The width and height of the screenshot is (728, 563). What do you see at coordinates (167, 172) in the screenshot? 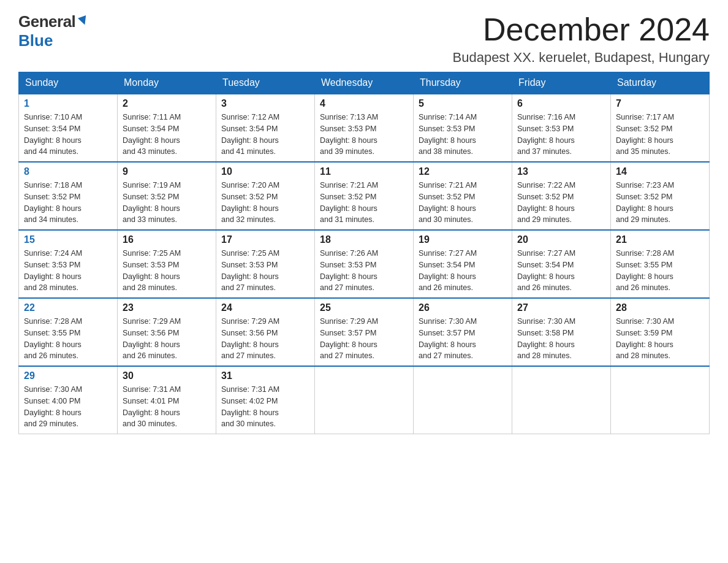
I see `day-number: 9` at bounding box center [167, 172].